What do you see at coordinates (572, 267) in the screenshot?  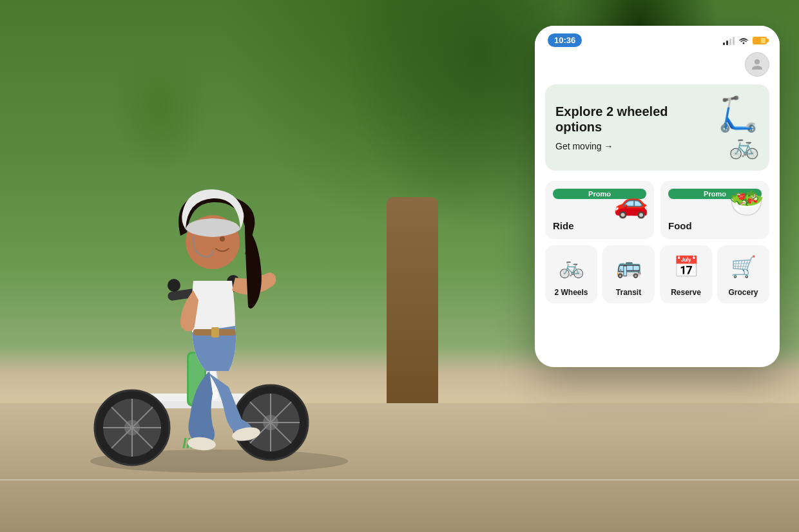 I see `2wheels-icon: 🚲` at bounding box center [572, 267].